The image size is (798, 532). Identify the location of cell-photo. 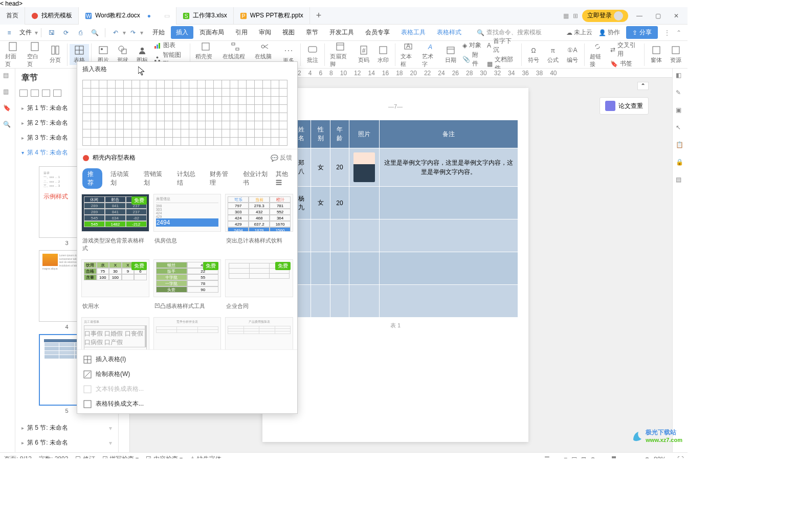
(364, 168).